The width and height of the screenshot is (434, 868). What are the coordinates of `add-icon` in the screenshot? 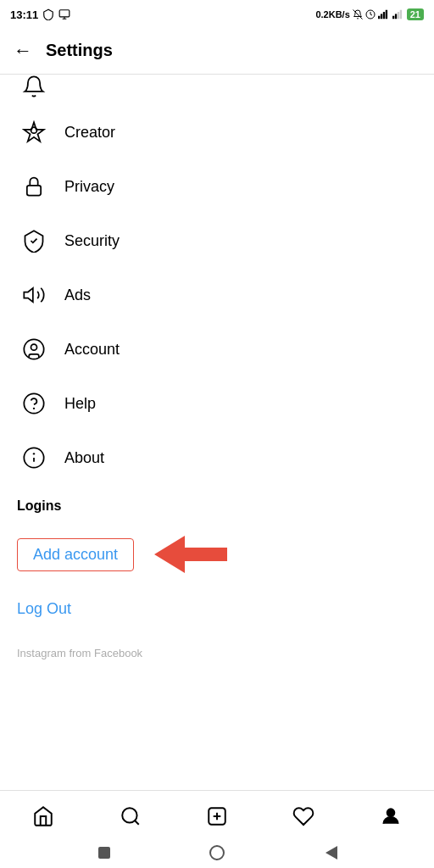 It's located at (217, 816).